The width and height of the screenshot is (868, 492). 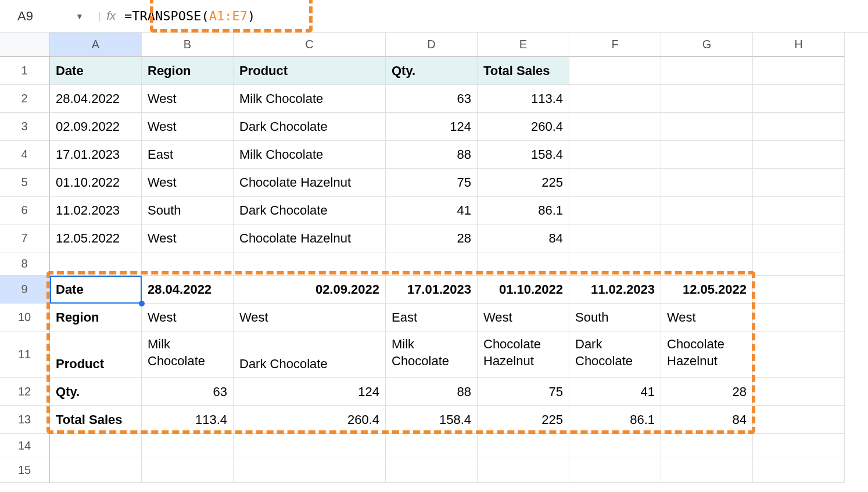 I want to click on cell-E12: 75, so click(x=523, y=392).